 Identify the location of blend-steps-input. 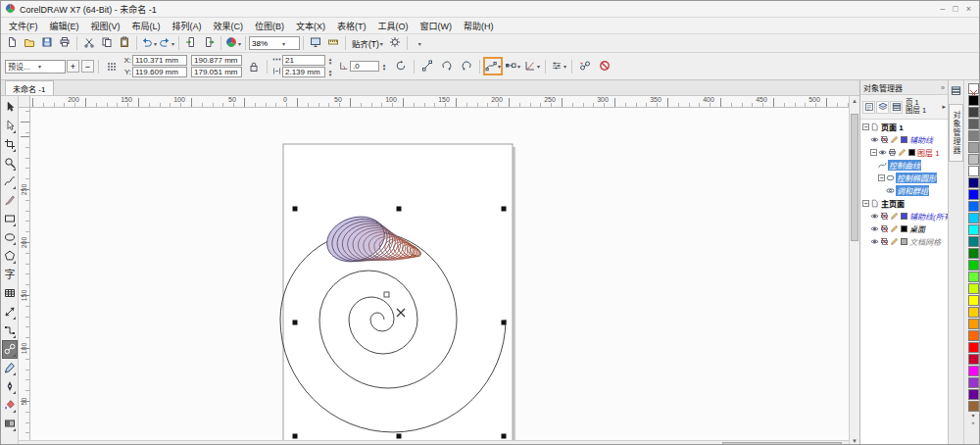
(304, 61).